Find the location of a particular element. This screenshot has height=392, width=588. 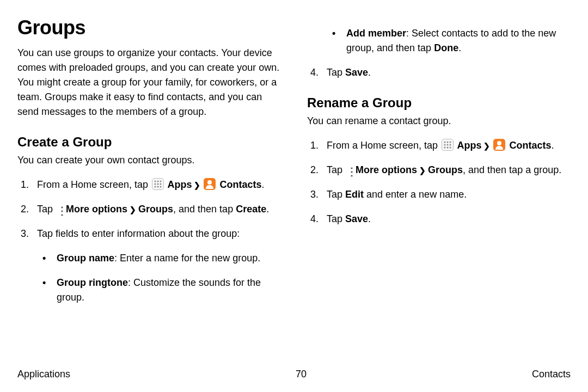

bullet-label: Group name is located at coordinates (85, 258).